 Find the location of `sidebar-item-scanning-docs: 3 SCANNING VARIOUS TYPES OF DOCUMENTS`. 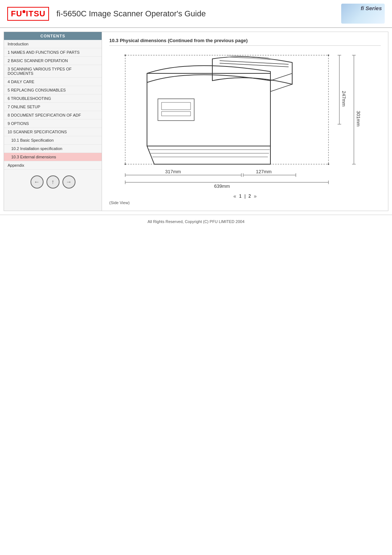

sidebar-item-scanning-docs: 3 SCANNING VARIOUS TYPES OF DOCUMENTS is located at coordinates (53, 71).